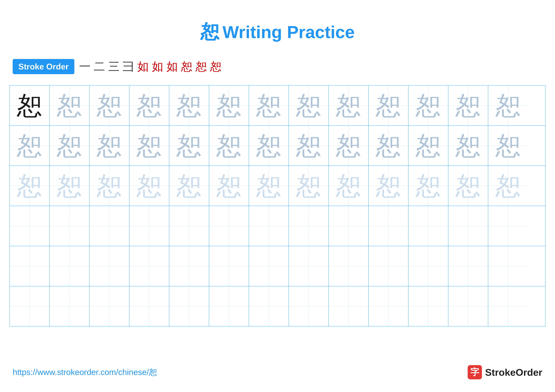 The height and width of the screenshot is (392, 555). Describe the element at coordinates (109, 186) in the screenshot. I see `cell-3-3: 恕` at that location.